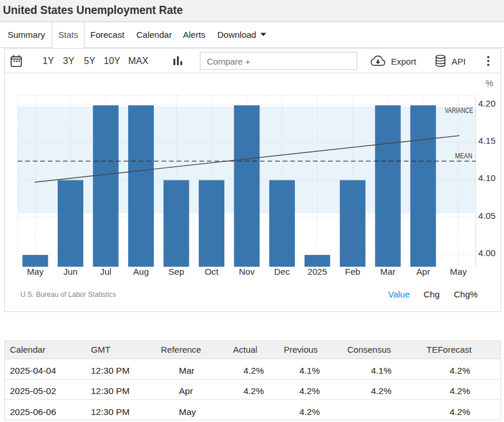 Image resolution: width=504 pixels, height=422 pixels. I want to click on svg-text: 4.20, so click(487, 104).